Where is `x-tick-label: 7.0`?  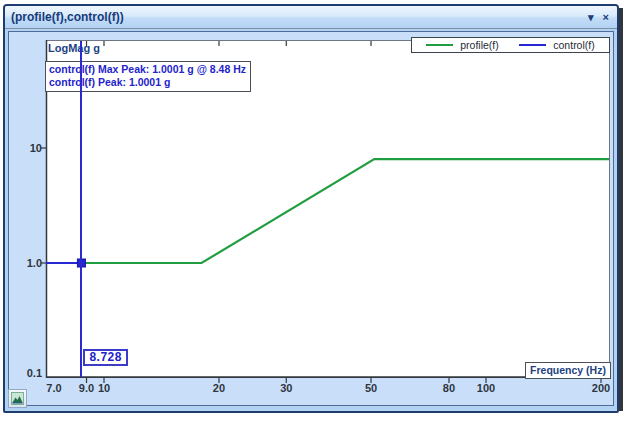 x-tick-label: 7.0 is located at coordinates (54, 388).